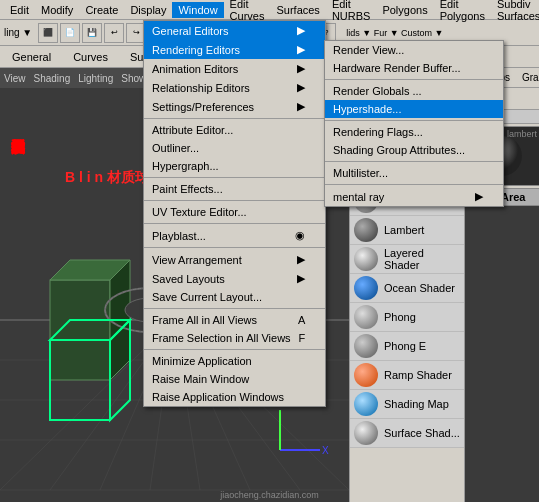 Image resolution: width=539 pixels, height=502 pixels. What do you see at coordinates (414, 109) in the screenshot?
I see `sub-hypershade: Hypershade...` at bounding box center [414, 109].